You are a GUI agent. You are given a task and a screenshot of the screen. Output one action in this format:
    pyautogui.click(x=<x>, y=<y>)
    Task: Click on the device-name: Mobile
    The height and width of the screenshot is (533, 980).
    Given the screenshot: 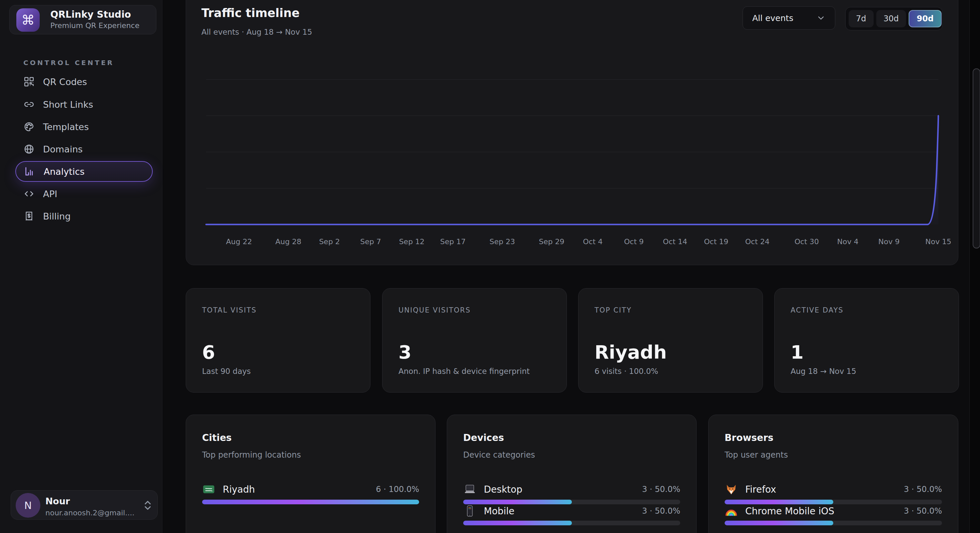 What is the action you would take?
    pyautogui.click(x=499, y=511)
    